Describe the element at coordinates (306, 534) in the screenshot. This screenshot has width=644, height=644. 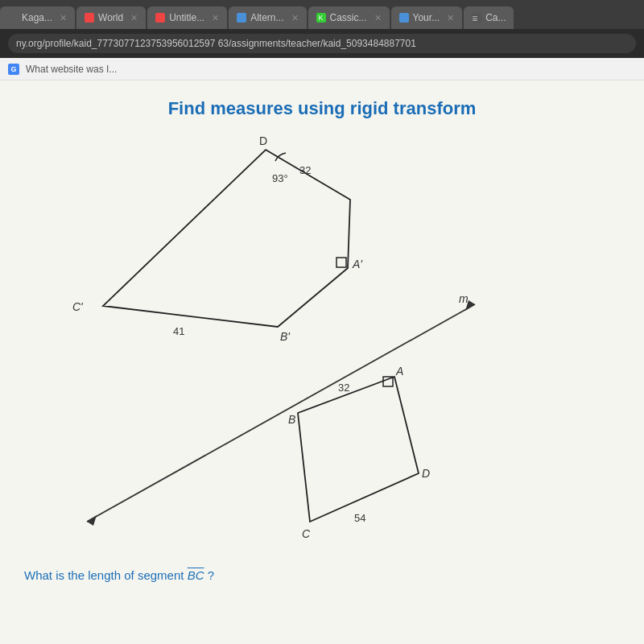
I see `label-C: C` at that location.